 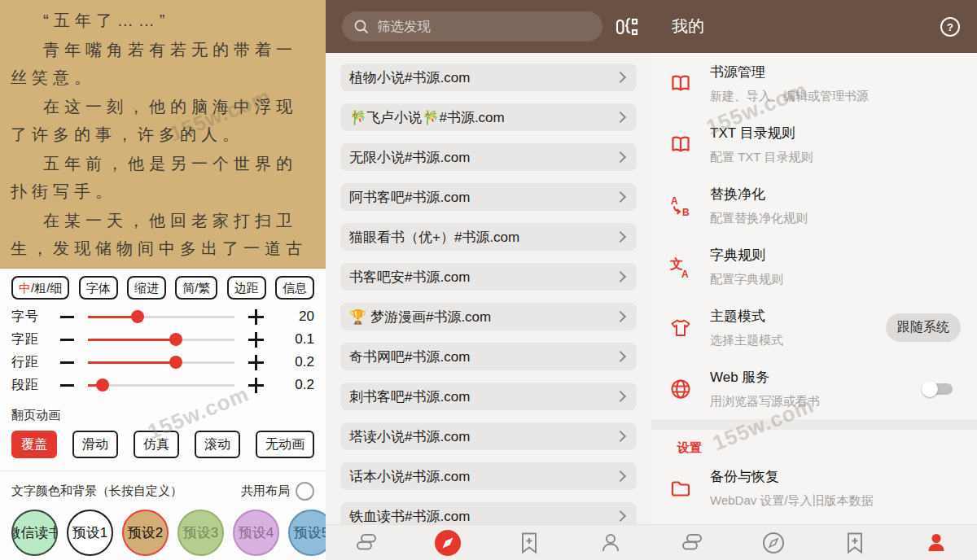 What do you see at coordinates (147, 288) in the screenshot?
I see `indent-button: 缩进` at bounding box center [147, 288].